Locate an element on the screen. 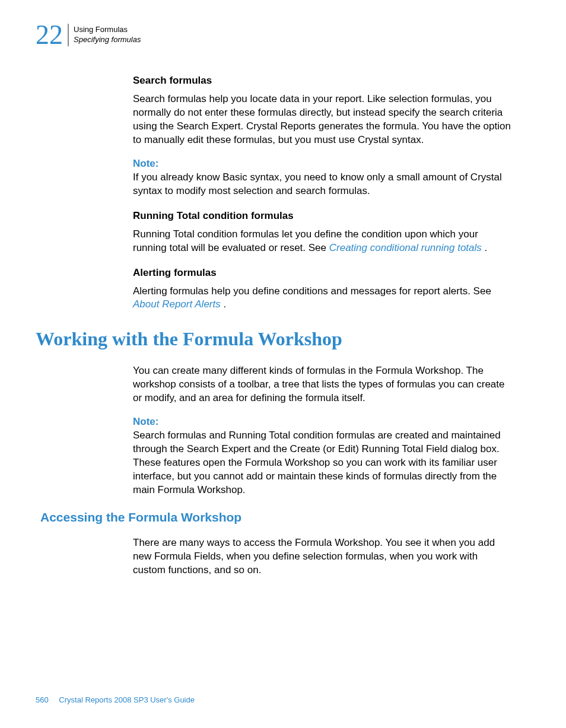 This screenshot has height=728, width=566. running-body: Running Total condition formulas let you… is located at coordinates (322, 241).